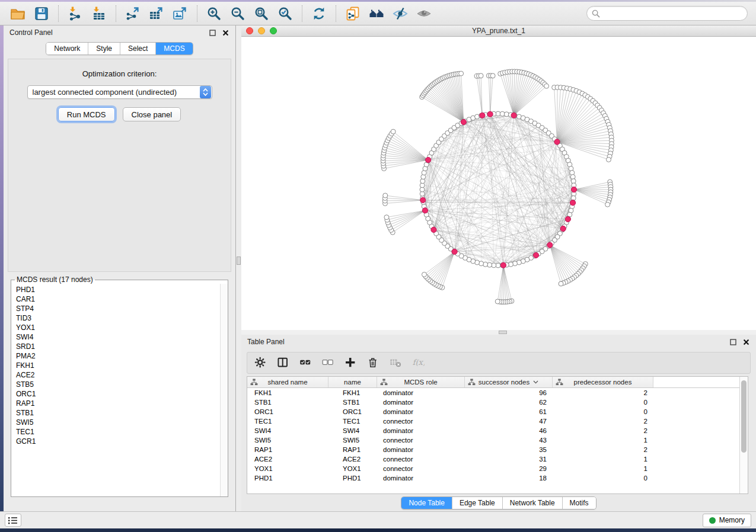 This screenshot has width=756, height=532. Describe the element at coordinates (744, 435) in the screenshot. I see `table-scrollbar` at that location.